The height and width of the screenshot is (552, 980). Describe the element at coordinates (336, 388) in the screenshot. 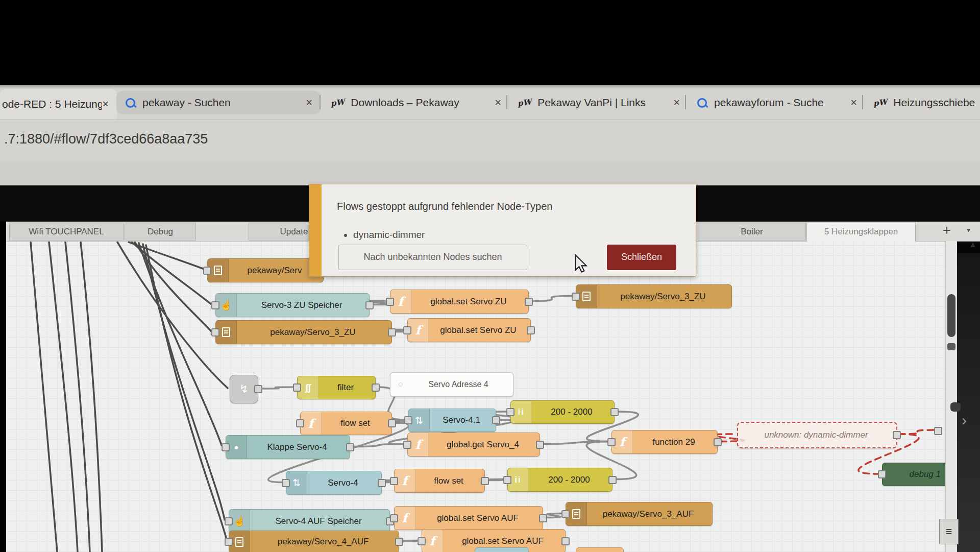

I see `flow-node-filter: ʃʃfilter` at that location.